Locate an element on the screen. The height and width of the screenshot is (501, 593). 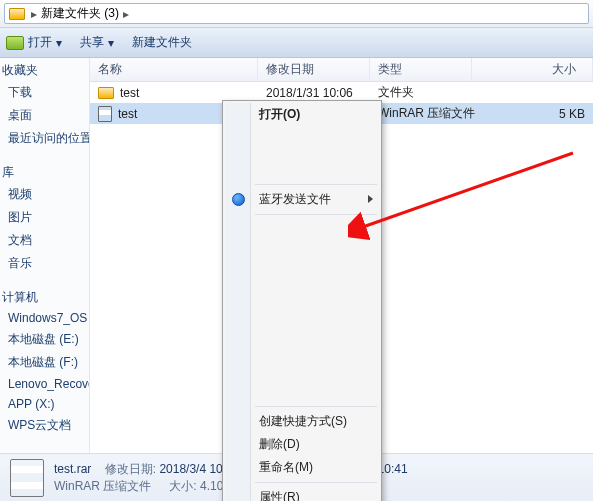
sidebar: 收藏夹 下载 桌面 最近访问的位置 库 视频 图片 文档 音乐 计算机 Wind… is located at coordinates (45, 256).